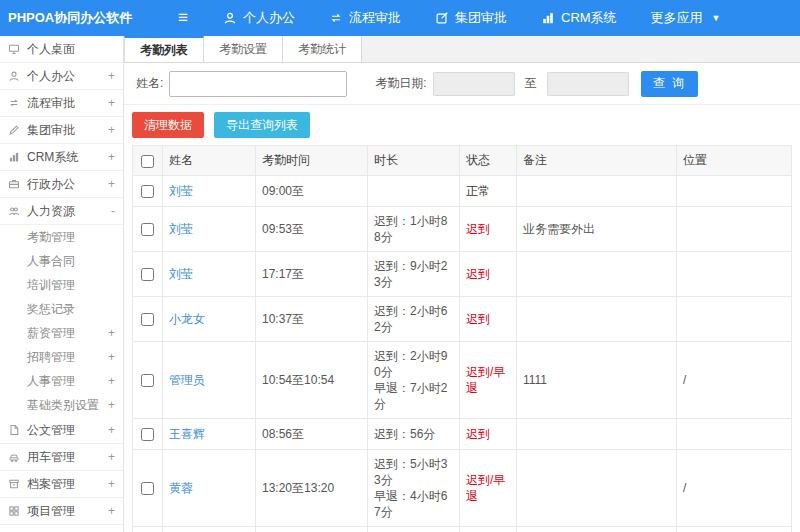 This screenshot has width=800, height=532. What do you see at coordinates (66, 130) in the screenshot?
I see `sidebar-item-label: 集团审批` at bounding box center [66, 130].